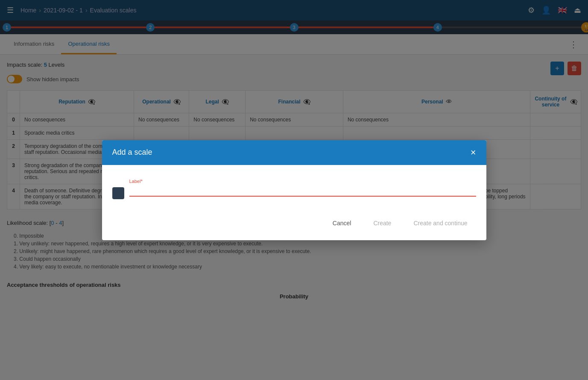 This screenshot has height=380, width=588. I want to click on create-and-continue-button: Create and continue, so click(440, 223).